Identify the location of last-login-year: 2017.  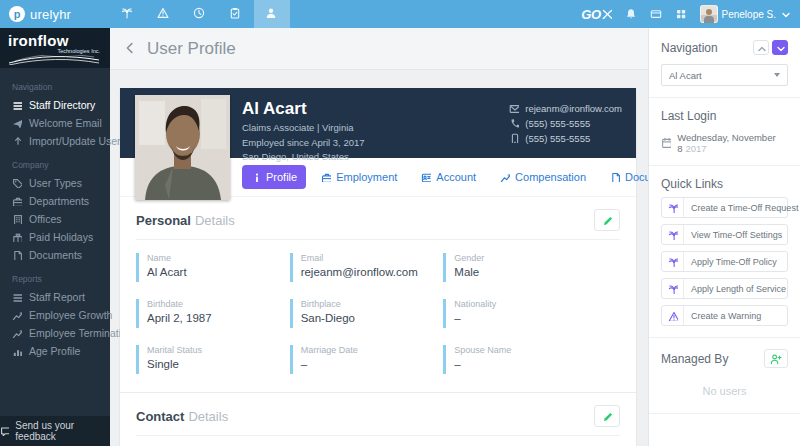
(696, 148).